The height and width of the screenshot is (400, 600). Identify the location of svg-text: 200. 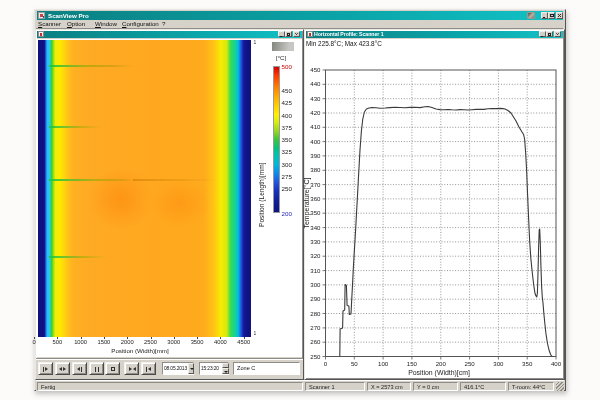
(442, 364).